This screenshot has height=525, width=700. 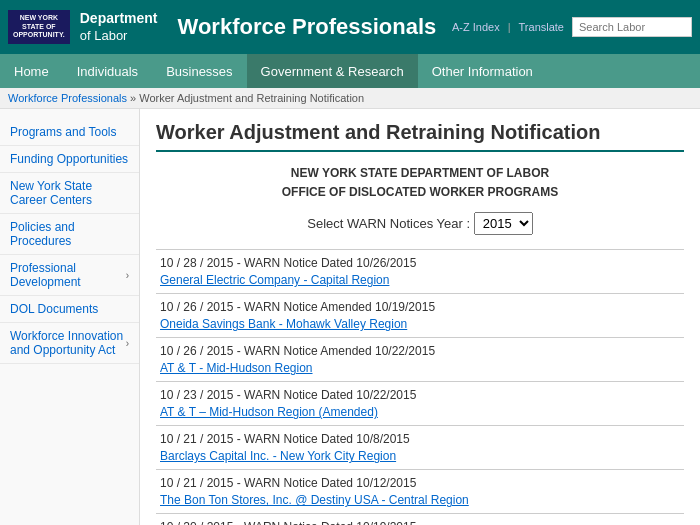 I want to click on sidebar-item-career-centers: New York State Career Centers, so click(x=70, y=194).